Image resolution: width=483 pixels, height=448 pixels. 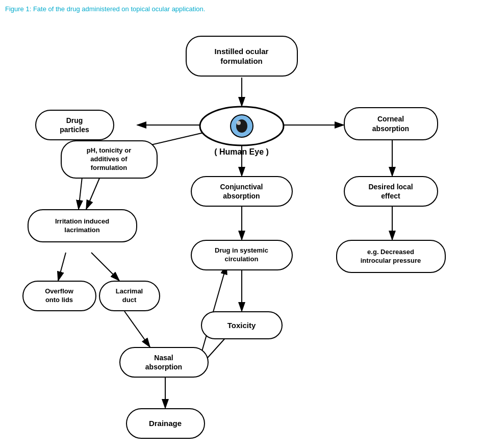 What do you see at coordinates (83, 226) in the screenshot?
I see `irritation-box: Irritation induced lacrimation` at bounding box center [83, 226].